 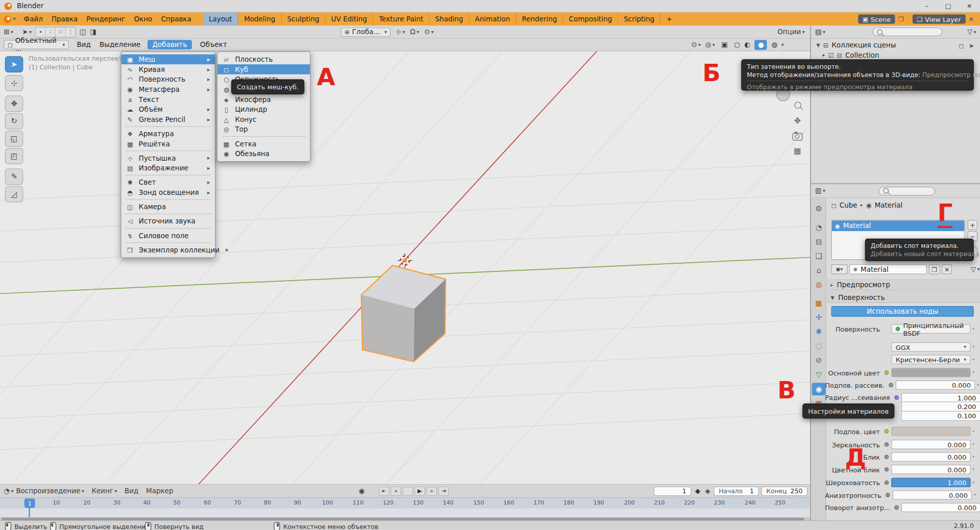 What do you see at coordinates (850, 55) in the screenshot?
I see `outliner-collection-row: ▸ ☑ ⊟ Collection` at bounding box center [850, 55].